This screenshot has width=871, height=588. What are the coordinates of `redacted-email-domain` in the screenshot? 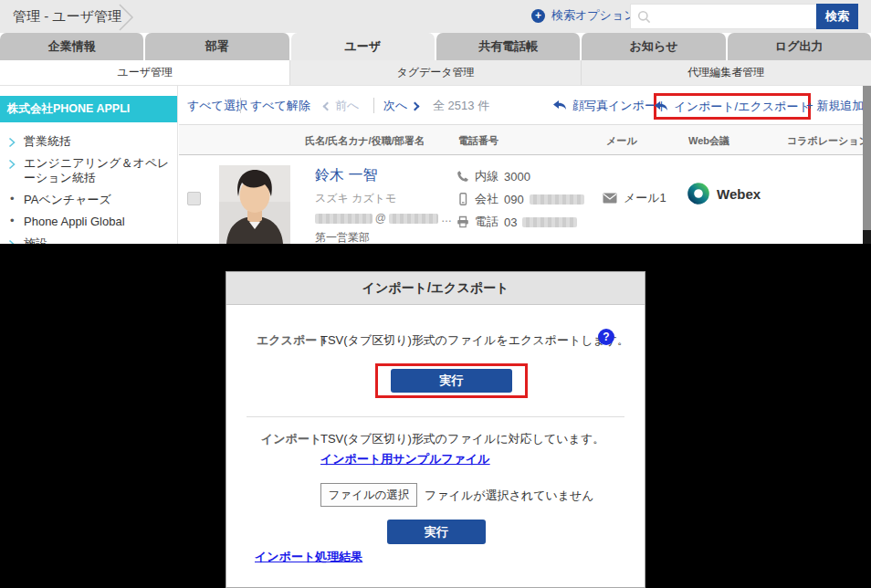 It's located at (414, 219).